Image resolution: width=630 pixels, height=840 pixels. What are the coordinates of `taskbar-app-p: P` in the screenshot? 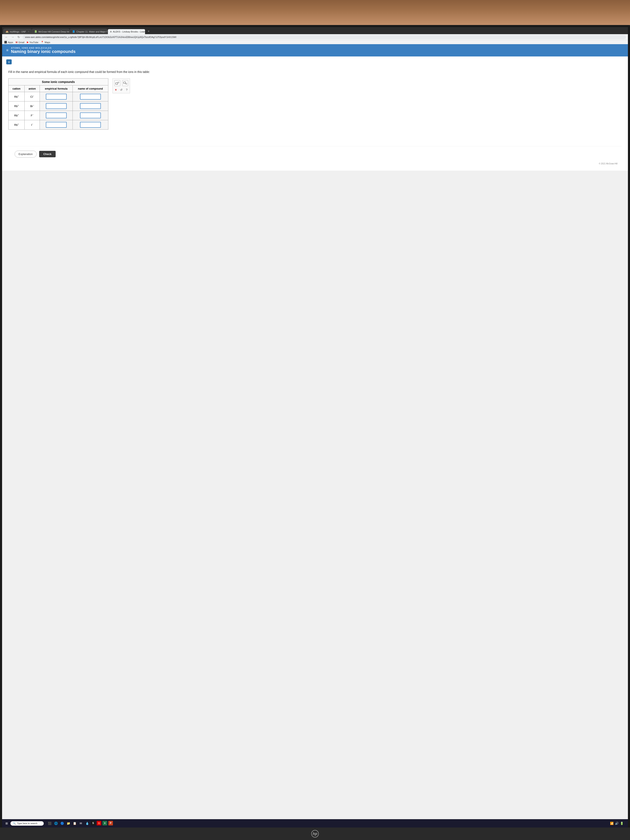 It's located at (111, 823).